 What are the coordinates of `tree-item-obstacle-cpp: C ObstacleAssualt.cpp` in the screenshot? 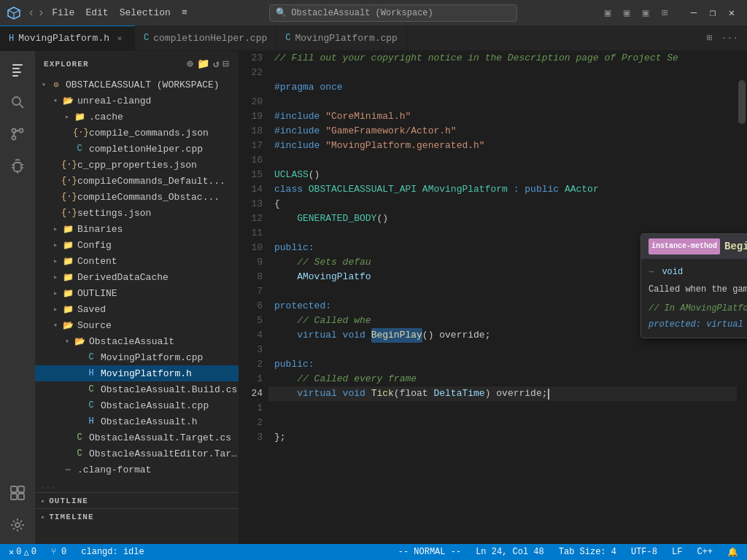 It's located at (137, 405).